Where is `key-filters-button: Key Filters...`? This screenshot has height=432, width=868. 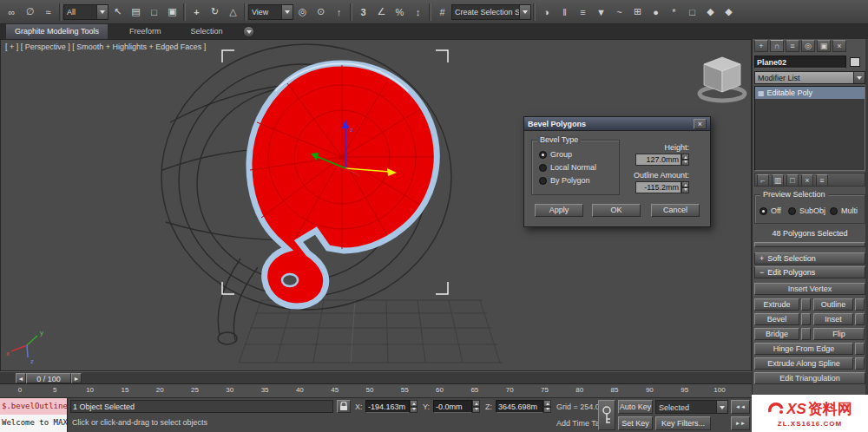 key-filters-button: Key Filters... is located at coordinates (683, 423).